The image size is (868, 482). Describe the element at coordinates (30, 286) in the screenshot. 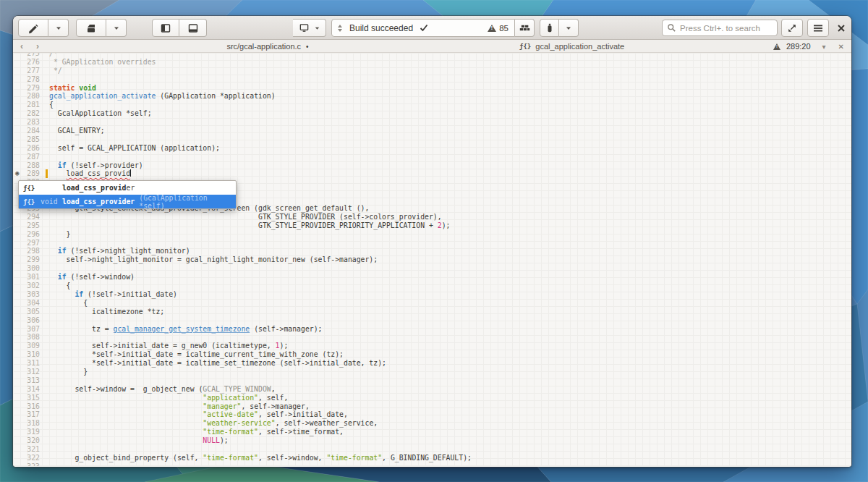

I see `line-number: 302` at that location.